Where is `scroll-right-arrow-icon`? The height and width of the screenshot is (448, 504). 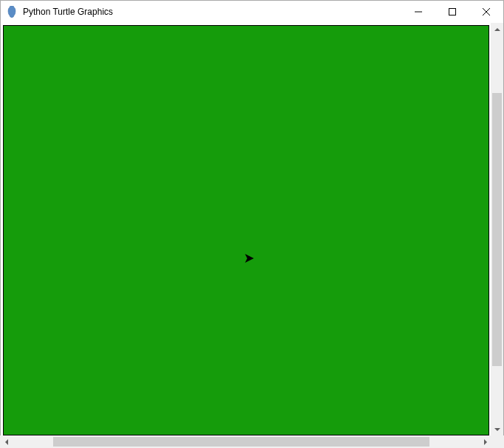
scroll-right-arrow-icon is located at coordinates (486, 441).